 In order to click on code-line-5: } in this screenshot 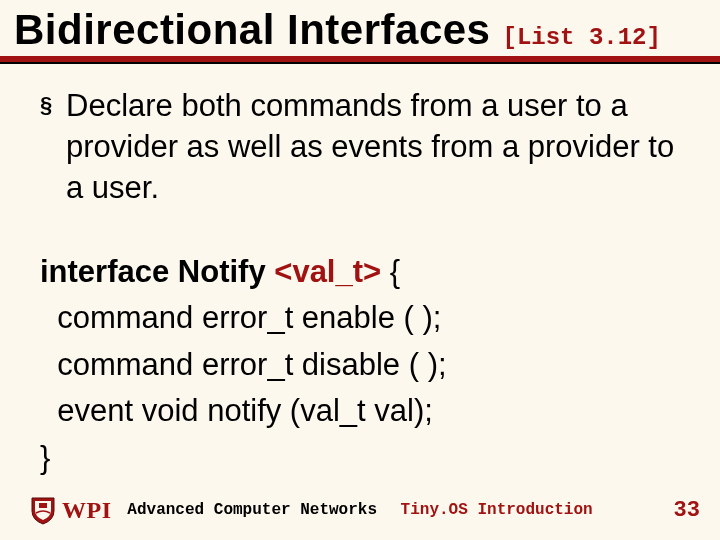, I will do `click(45, 458)`.